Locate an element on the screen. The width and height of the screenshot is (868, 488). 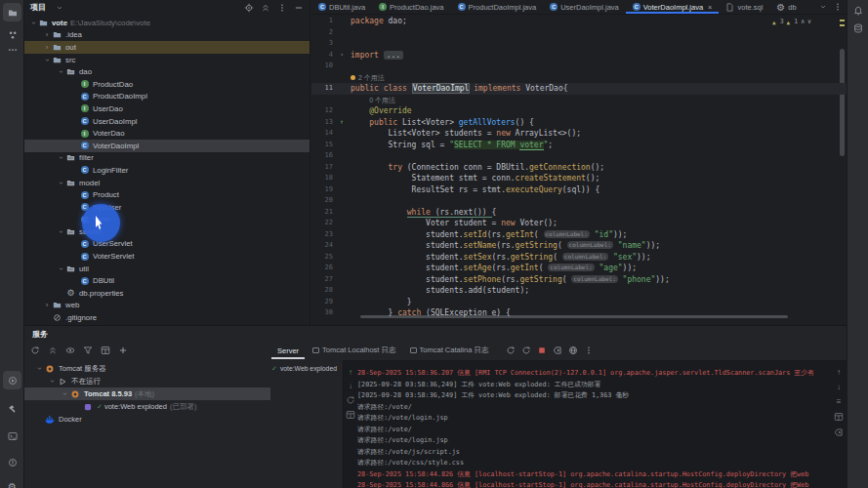
services-tree-item-vote:Web exploded: ✓vote:Web exploded(已部署) is located at coordinates (147, 406).